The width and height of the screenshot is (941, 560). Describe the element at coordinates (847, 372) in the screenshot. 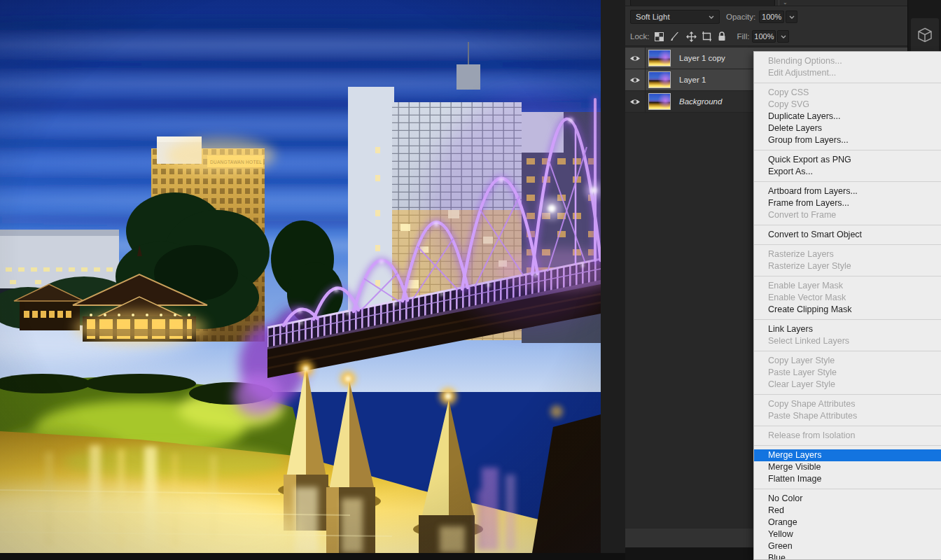

I see `menu-item-paste-layer-style: Paste Layer Style` at that location.